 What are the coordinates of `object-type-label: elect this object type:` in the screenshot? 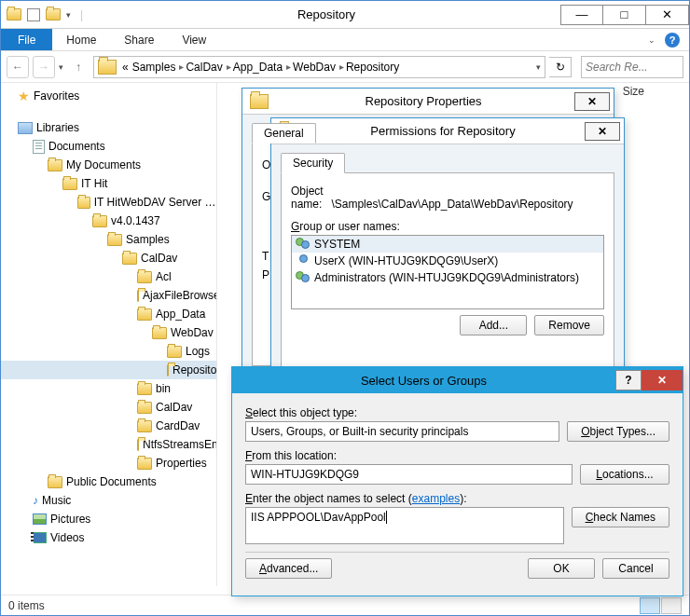 It's located at (305, 413).